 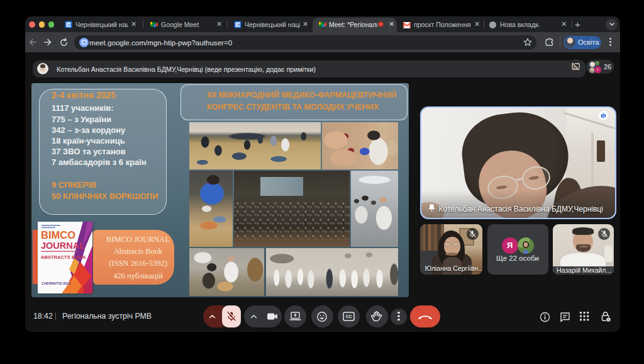 I want to click on svg-text: CC, so click(x=348, y=316).